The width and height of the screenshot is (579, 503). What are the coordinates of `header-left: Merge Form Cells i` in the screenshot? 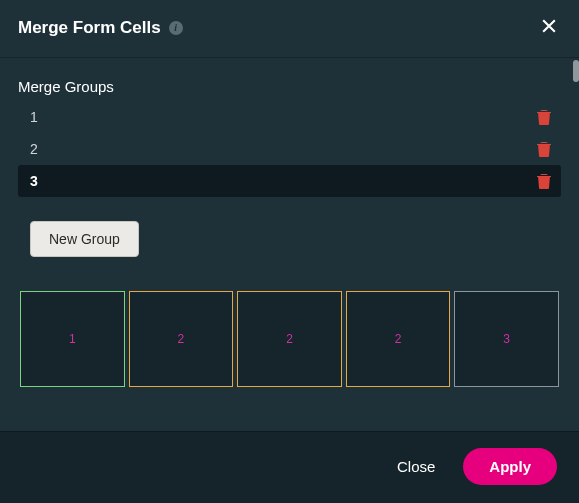 It's located at (100, 28).